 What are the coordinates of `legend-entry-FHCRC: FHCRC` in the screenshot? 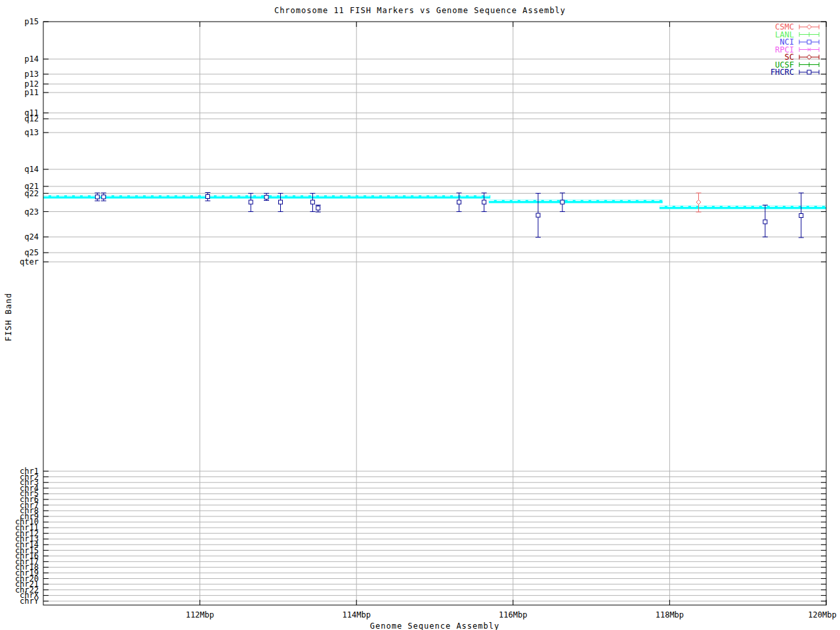 It's located at (795, 72).